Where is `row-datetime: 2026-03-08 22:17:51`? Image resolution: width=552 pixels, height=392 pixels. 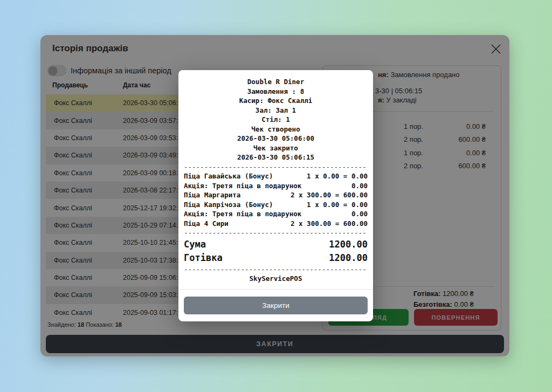
row-datetime: 2026-03-08 22:17:51 is located at coordinates (154, 190).